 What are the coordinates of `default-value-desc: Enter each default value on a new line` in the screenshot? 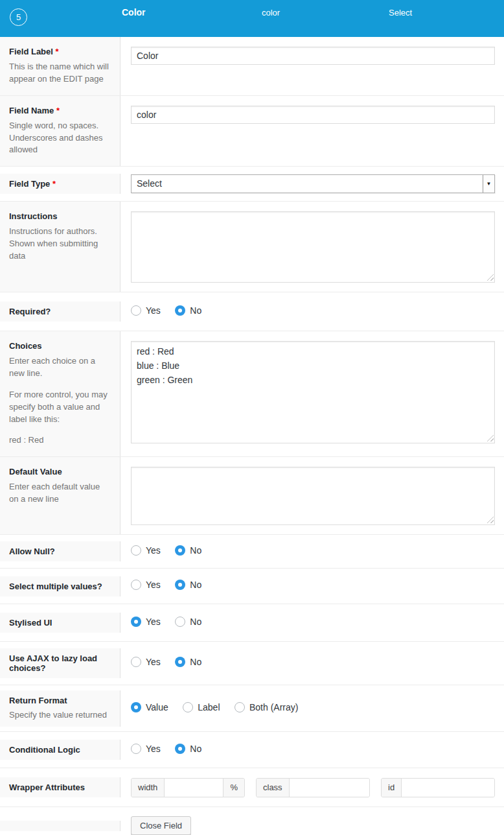 It's located at (60, 493).